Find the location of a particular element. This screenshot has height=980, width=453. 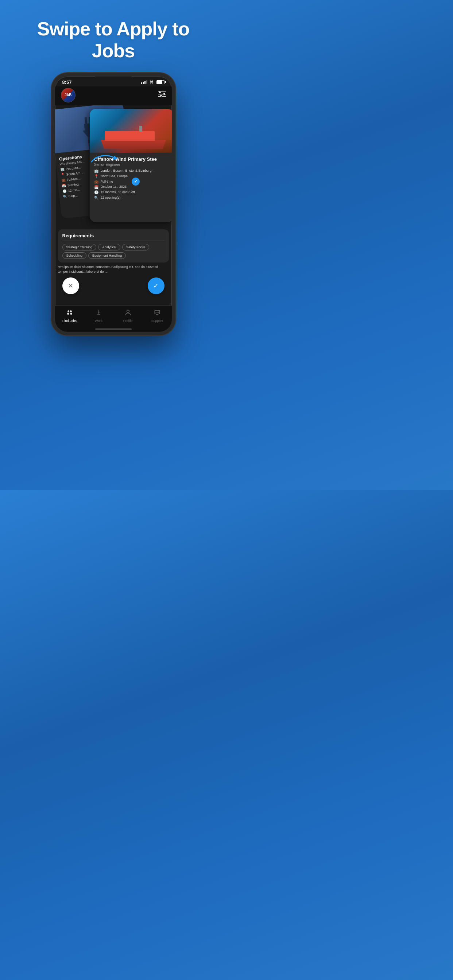

home-indicator is located at coordinates (113, 329).